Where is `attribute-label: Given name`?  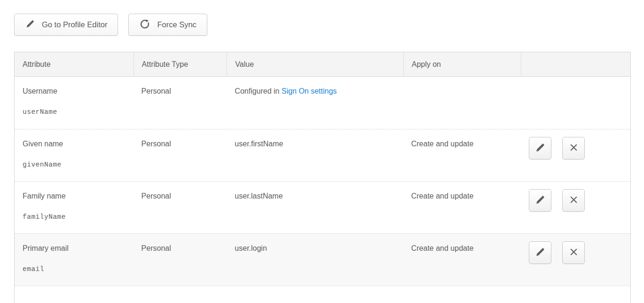
attribute-label: Given name is located at coordinates (74, 144).